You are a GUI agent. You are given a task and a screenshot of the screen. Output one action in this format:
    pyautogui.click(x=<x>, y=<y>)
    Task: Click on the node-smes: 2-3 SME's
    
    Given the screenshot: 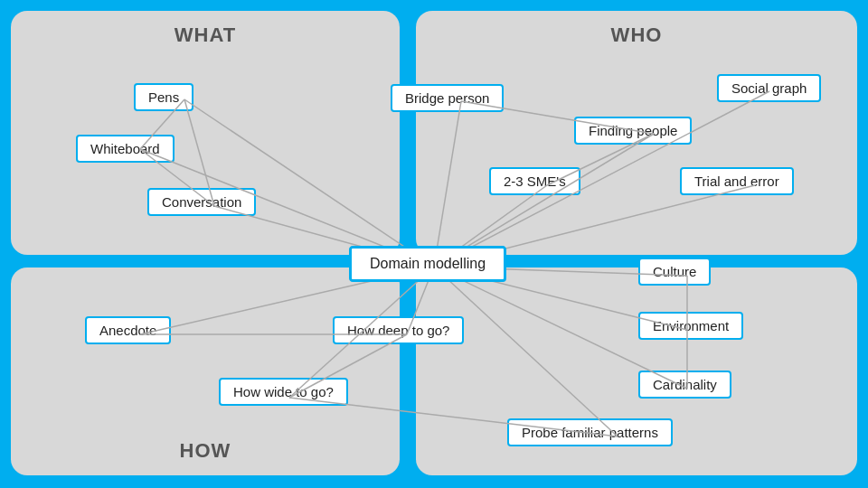 What is the action you would take?
    pyautogui.click(x=535, y=181)
    